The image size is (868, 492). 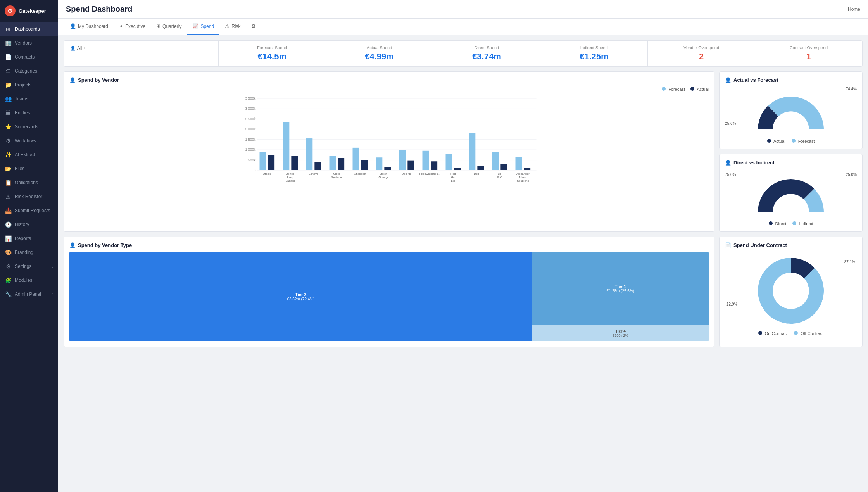 What do you see at coordinates (8, 211) in the screenshot?
I see `sidebar-icon: 📤` at bounding box center [8, 211].